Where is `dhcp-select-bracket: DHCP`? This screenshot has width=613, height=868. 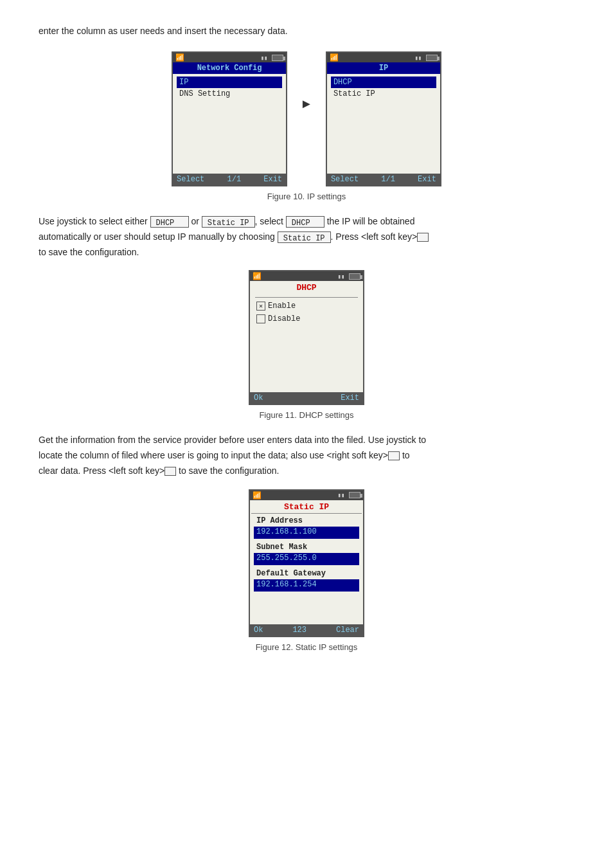 dhcp-select-bracket: DHCP is located at coordinates (305, 222).